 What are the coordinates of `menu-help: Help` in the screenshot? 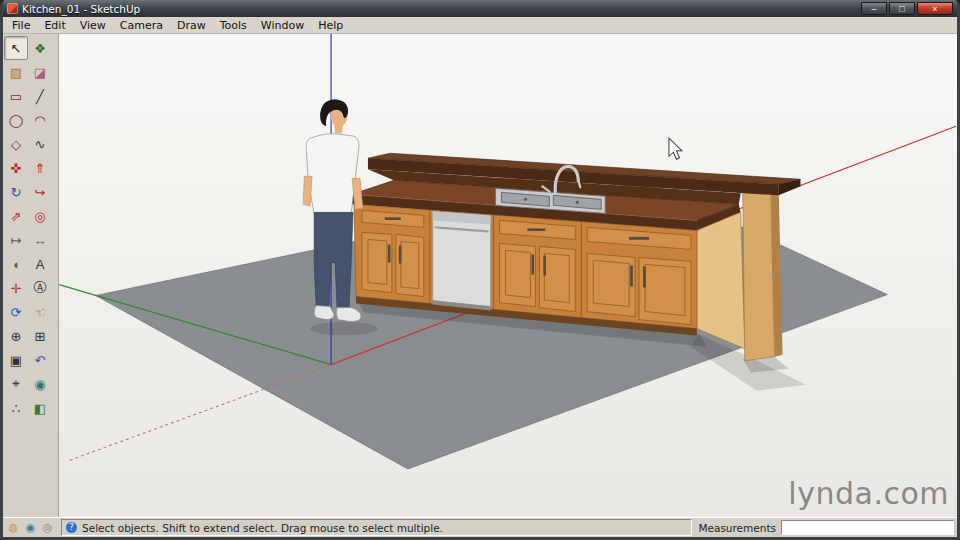 It's located at (330, 26).